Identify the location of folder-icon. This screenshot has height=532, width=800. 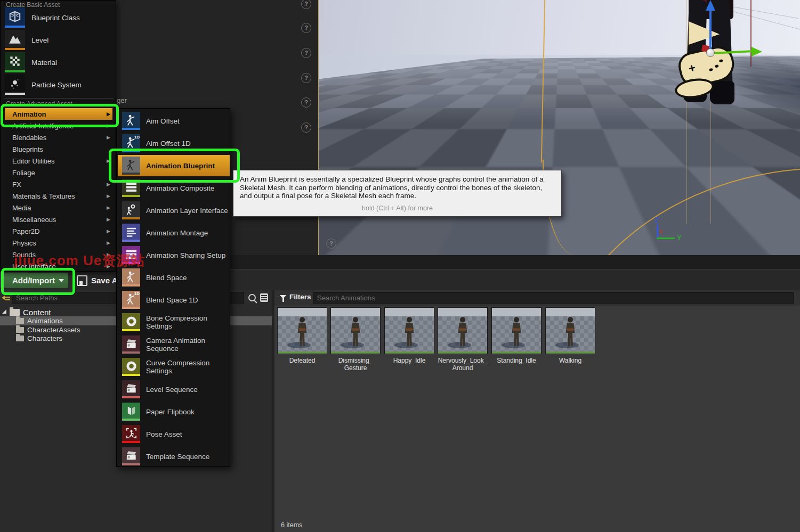
(20, 339).